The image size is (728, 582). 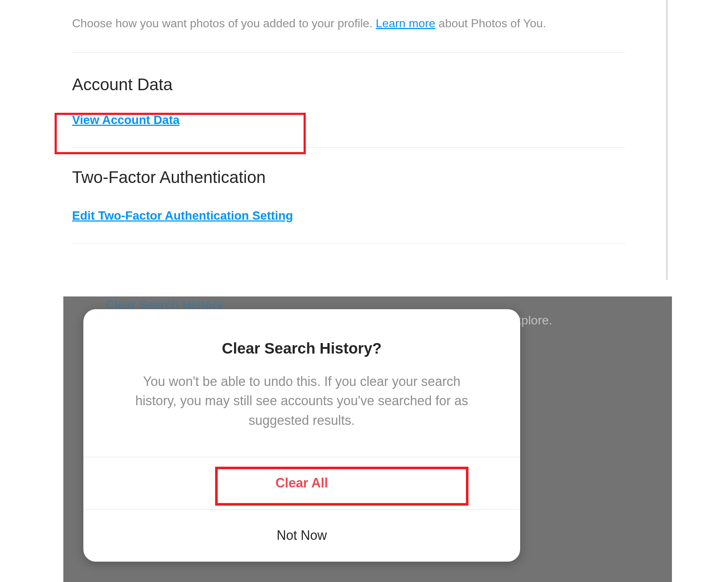 I want to click on not-now-button: Not Now, so click(x=302, y=535).